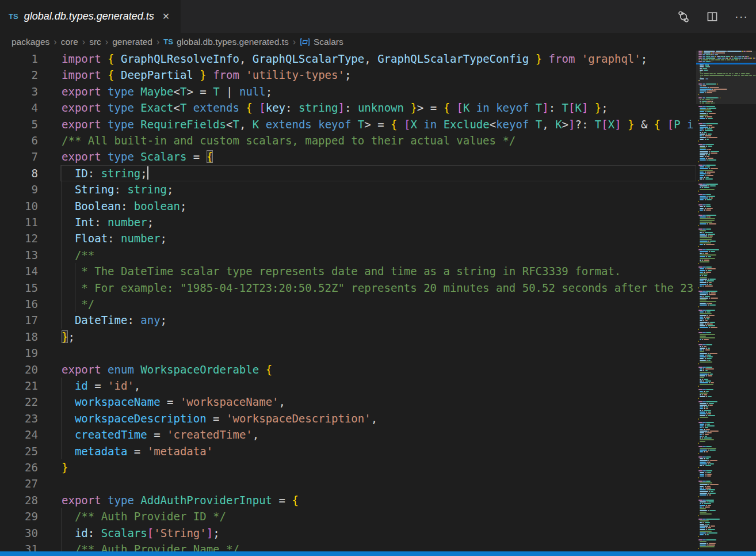 Image resolution: width=756 pixels, height=556 pixels. I want to click on code-line: export type RequireFields<T, K extends k…, so click(379, 124).